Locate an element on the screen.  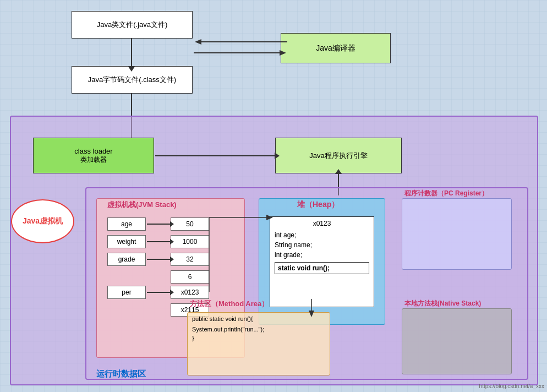
class-loader-line2: 类加载器 is located at coordinates (94, 160).